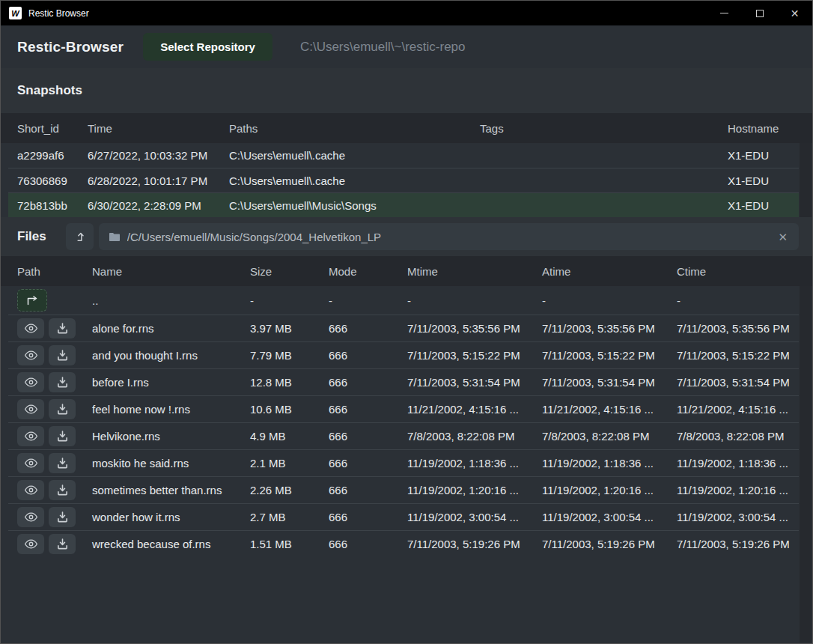  I want to click on close-button: ✕, so click(795, 13).